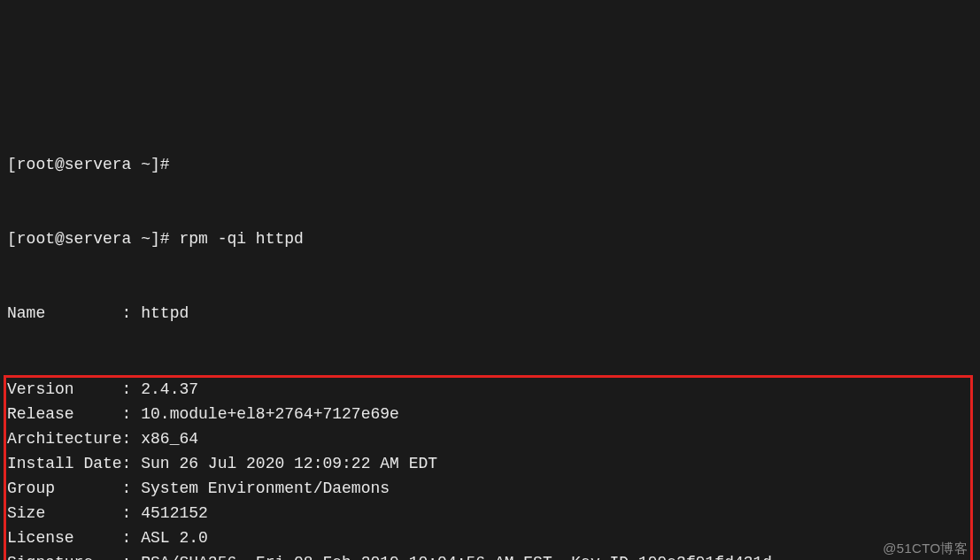  Describe the element at coordinates (490, 314) in the screenshot. I see `rpm-info-top: Name : httpd` at that location.